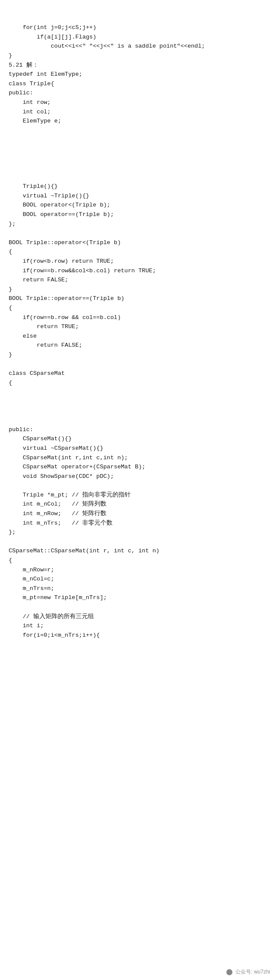  What do you see at coordinates (138, 374) in the screenshot?
I see `code-line: class CSparseMat` at bounding box center [138, 374].